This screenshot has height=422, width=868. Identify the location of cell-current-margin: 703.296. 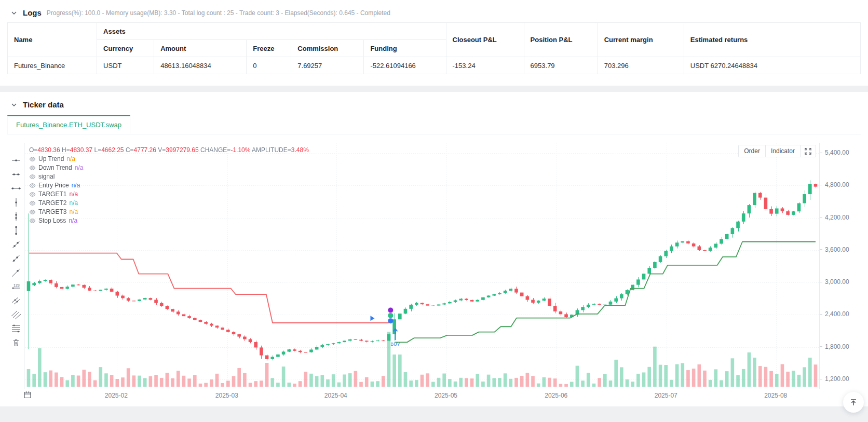
(641, 65).